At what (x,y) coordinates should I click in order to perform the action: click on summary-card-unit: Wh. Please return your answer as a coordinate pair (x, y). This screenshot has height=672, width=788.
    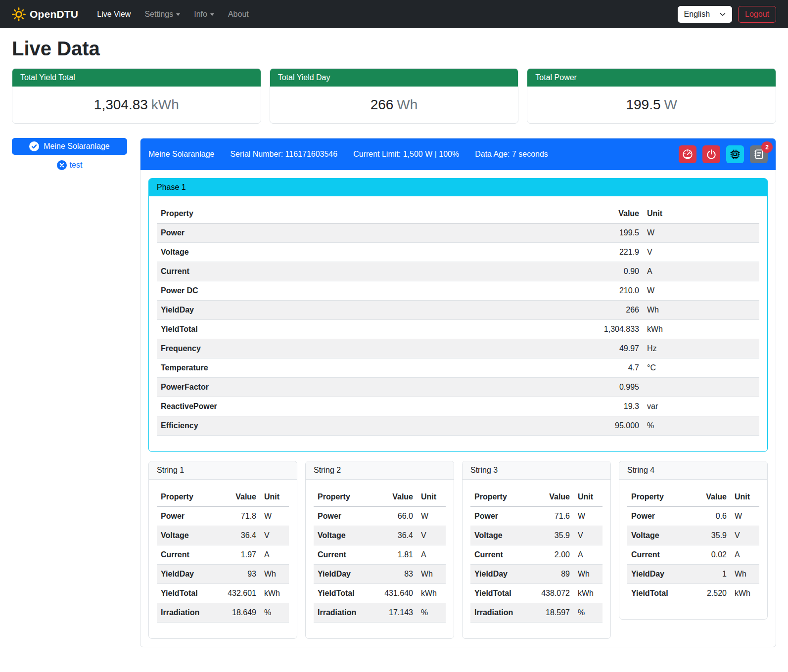
    Looking at the image, I should click on (407, 105).